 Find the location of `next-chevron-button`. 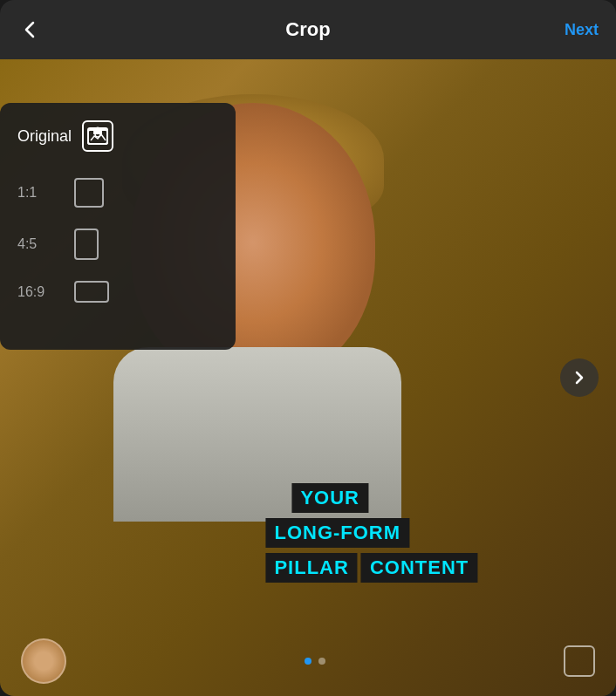

next-chevron-button is located at coordinates (579, 378).